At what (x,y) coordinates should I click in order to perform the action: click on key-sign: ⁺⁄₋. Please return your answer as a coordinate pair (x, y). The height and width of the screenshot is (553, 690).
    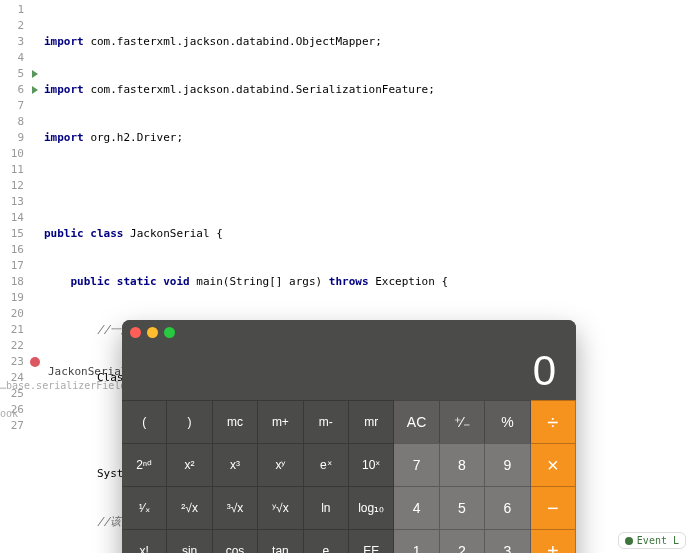
    Looking at the image, I should click on (462, 422).